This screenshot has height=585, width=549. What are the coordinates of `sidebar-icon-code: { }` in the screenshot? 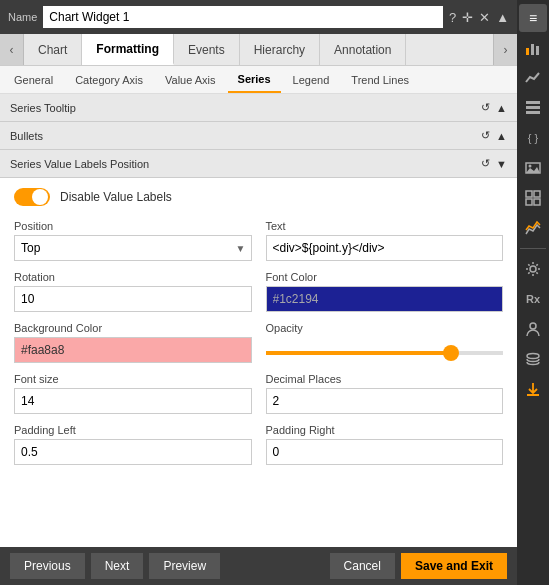 It's located at (533, 138).